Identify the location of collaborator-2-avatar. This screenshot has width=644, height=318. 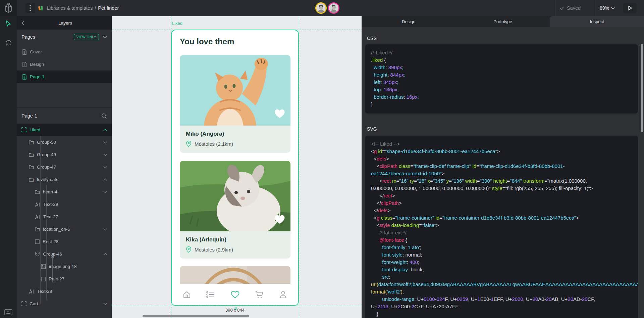
(334, 8).